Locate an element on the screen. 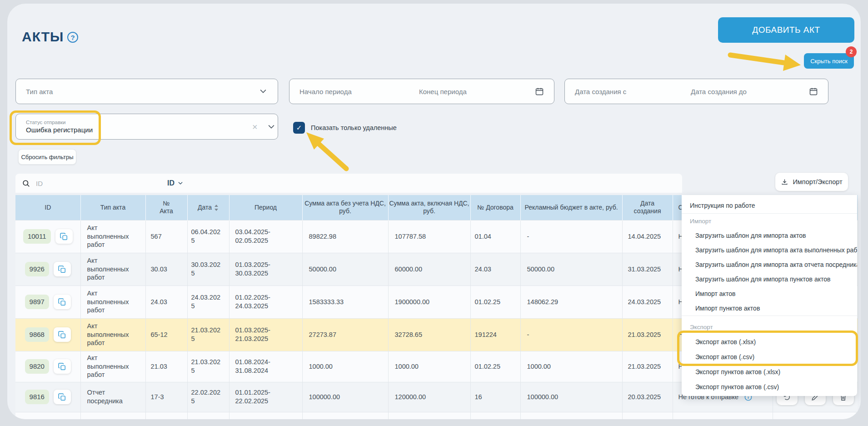 The width and height of the screenshot is (868, 426). col-header-date: Дата is located at coordinates (208, 207).